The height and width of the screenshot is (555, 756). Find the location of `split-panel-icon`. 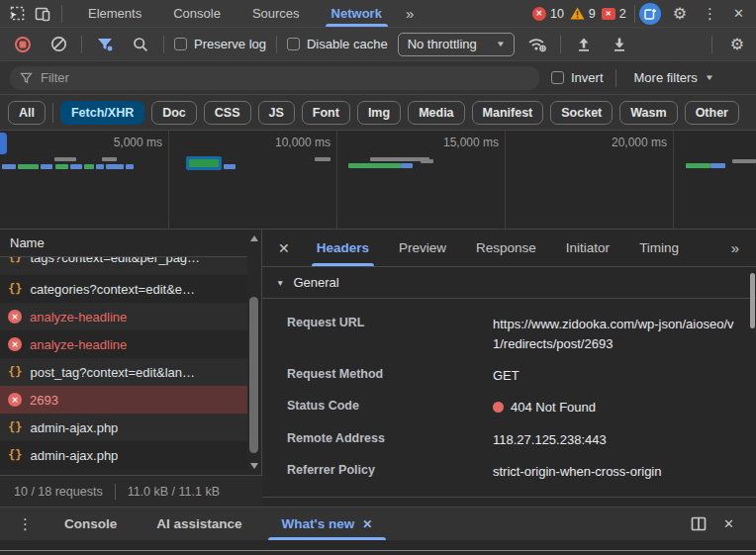

split-panel-icon is located at coordinates (699, 524).